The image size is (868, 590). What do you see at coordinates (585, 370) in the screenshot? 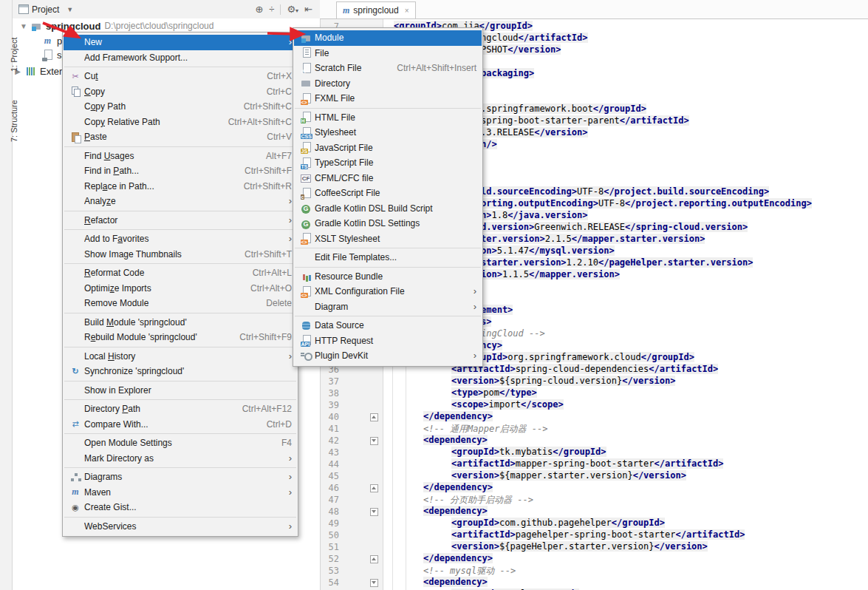
I see `code-line-36: <artifactId>spring-cloud-dependencies</a…` at bounding box center [585, 370].